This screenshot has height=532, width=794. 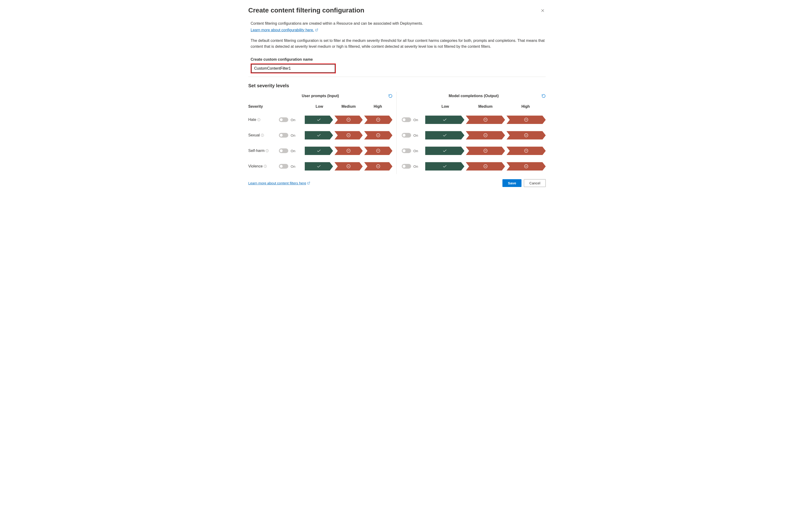 What do you see at coordinates (255, 166) in the screenshot?
I see `category-name: Violence` at bounding box center [255, 166].